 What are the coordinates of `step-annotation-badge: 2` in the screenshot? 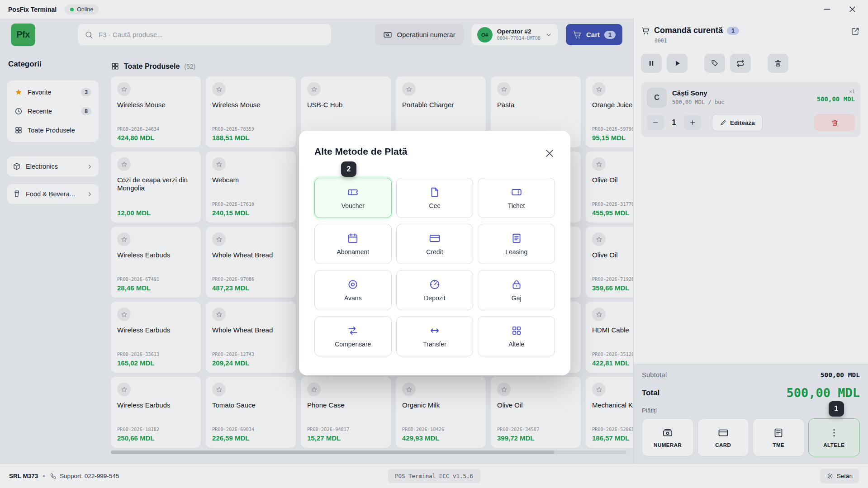 It's located at (349, 169).